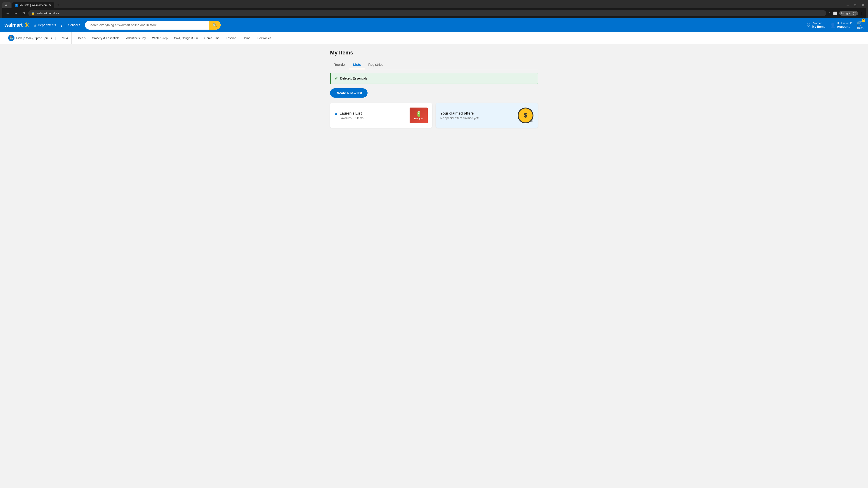 This screenshot has height=488, width=868. What do you see at coordinates (336, 78) in the screenshot?
I see `checkmark-icon: ✔` at bounding box center [336, 78].